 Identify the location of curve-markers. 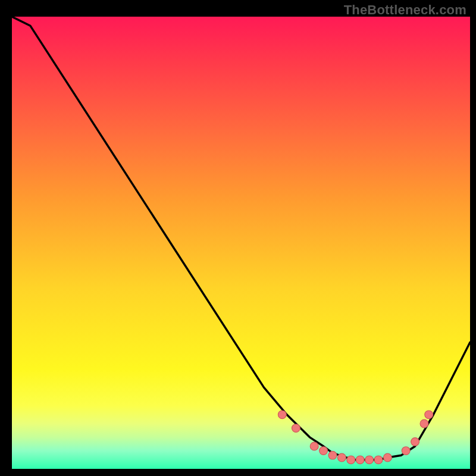
(355, 437).